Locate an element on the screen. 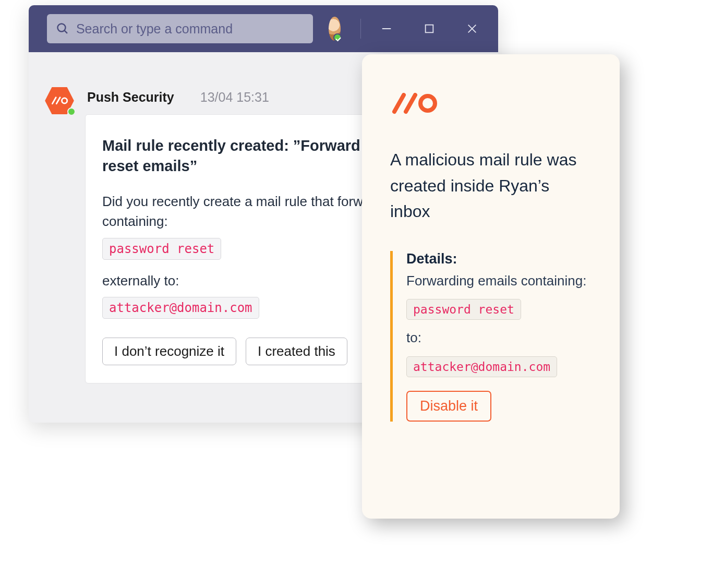 The image size is (724, 588). search-box is located at coordinates (180, 29).